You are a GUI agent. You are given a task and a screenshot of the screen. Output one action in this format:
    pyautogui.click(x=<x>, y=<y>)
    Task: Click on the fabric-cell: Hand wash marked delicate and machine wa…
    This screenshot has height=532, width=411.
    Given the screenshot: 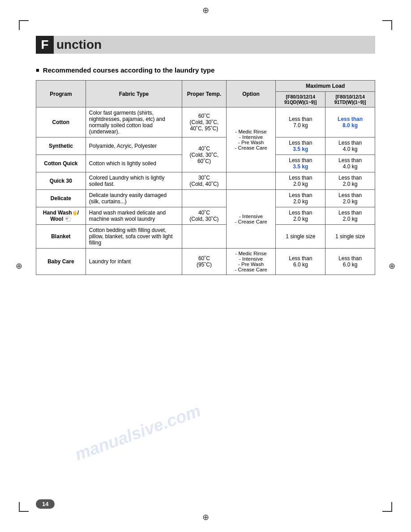 What is the action you would take?
    pyautogui.click(x=133, y=216)
    